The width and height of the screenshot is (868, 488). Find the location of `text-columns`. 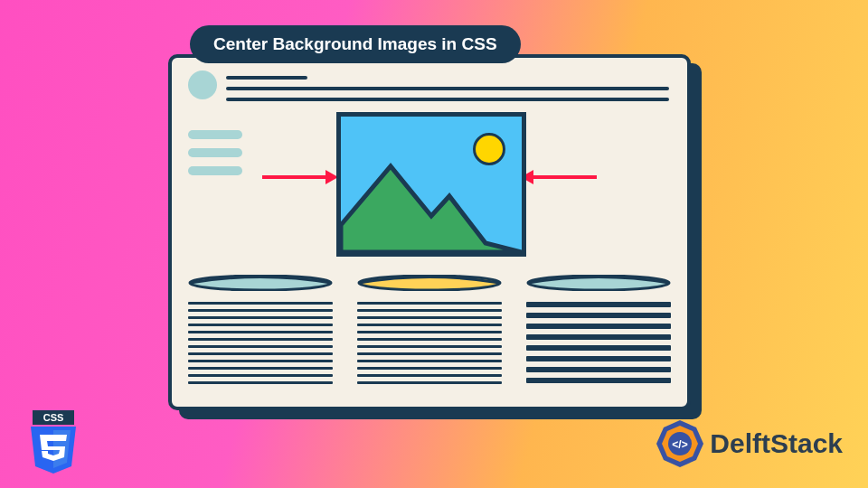

text-columns is located at coordinates (429, 345).